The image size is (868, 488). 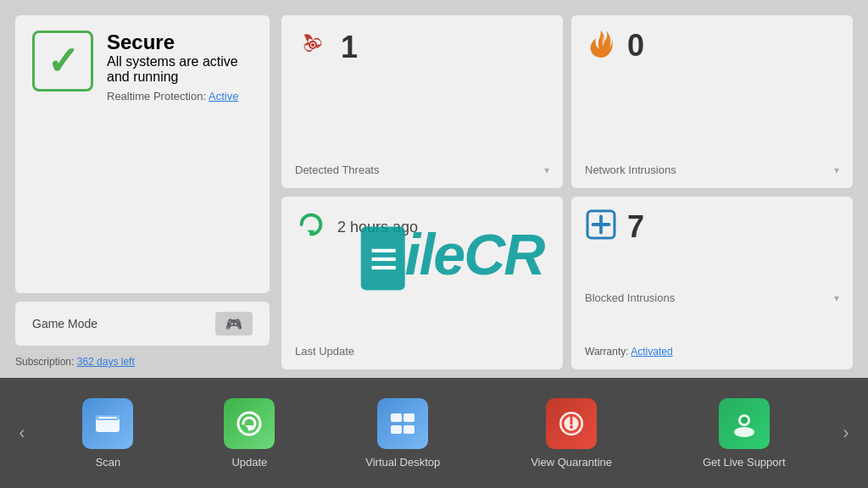 I want to click on scan-label: Scan, so click(x=108, y=463).